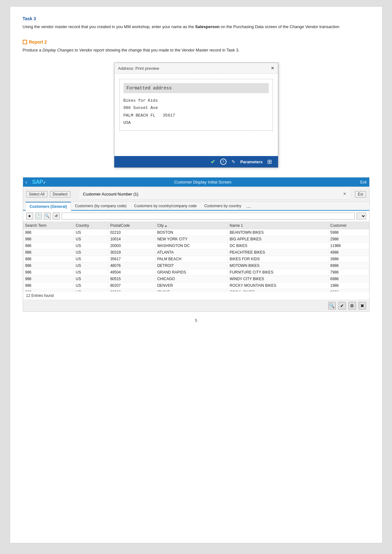 The width and height of the screenshot is (392, 554). What do you see at coordinates (27, 182) in the screenshot?
I see `sap-back-button: ‹` at bounding box center [27, 182].